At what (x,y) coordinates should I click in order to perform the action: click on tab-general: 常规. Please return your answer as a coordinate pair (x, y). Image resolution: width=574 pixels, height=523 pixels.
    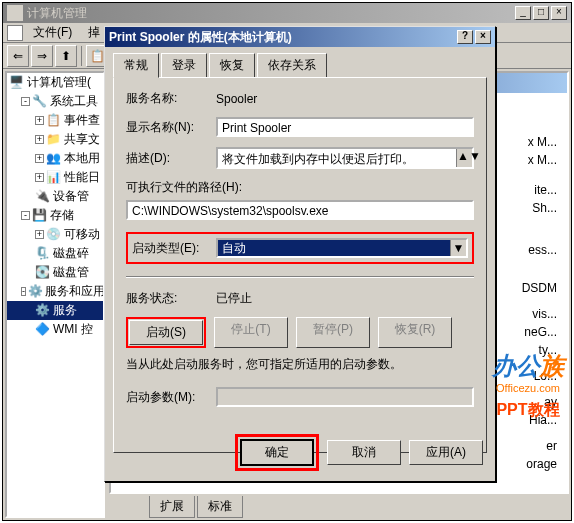
    Looking at the image, I should click on (136, 66).